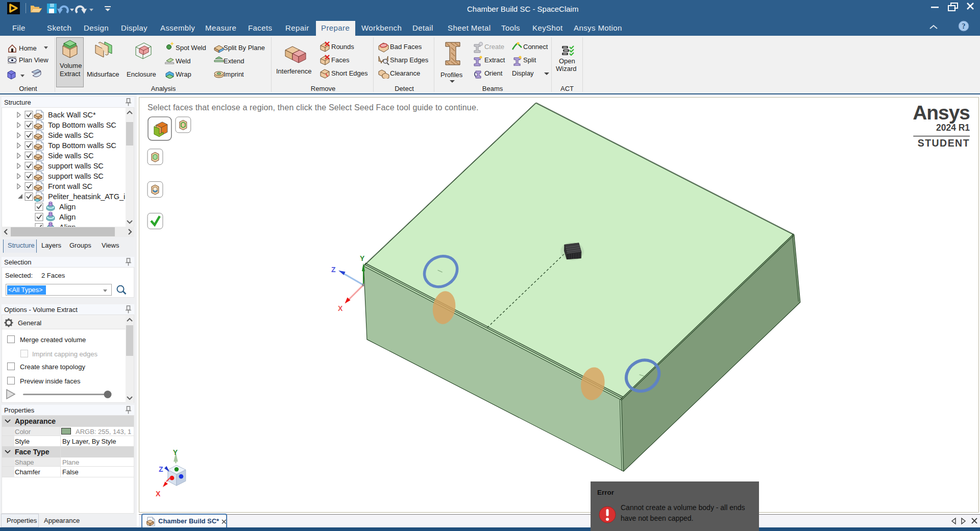 This screenshot has width=980, height=531. I want to click on svg-text: Back Wall SC*, so click(72, 115).